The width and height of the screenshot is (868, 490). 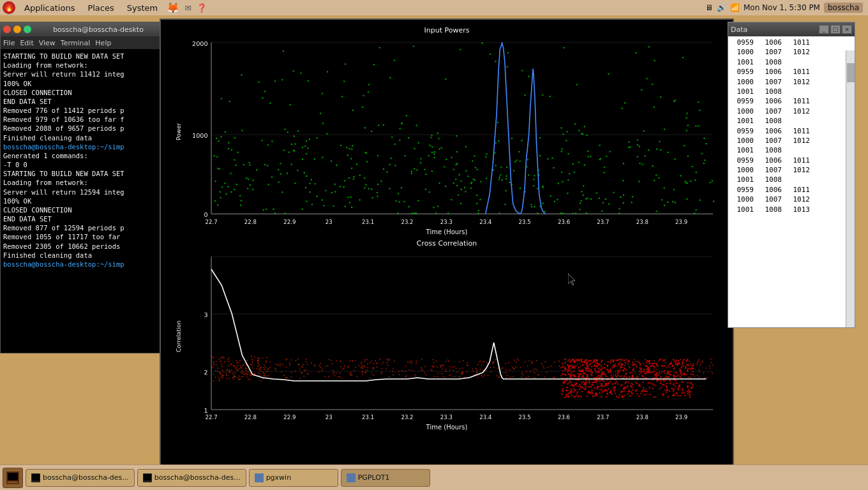 What do you see at coordinates (294, 478) in the screenshot?
I see `taskbar-item-2: pgxwin` at bounding box center [294, 478].